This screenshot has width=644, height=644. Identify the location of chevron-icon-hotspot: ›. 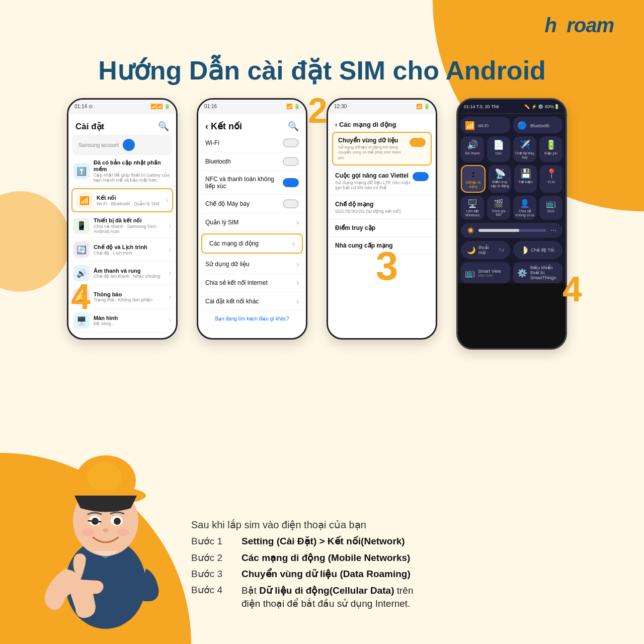
(298, 283).